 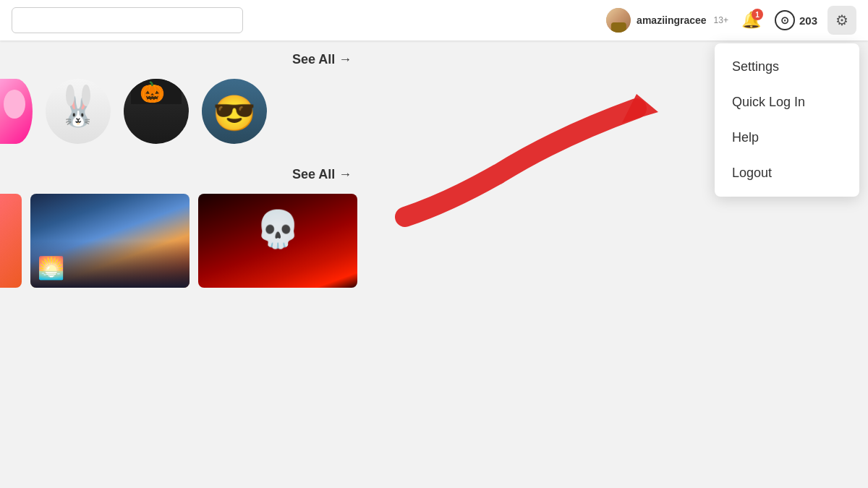 What do you see at coordinates (671, 20) in the screenshot?
I see `username-label: amaziingracee` at bounding box center [671, 20].